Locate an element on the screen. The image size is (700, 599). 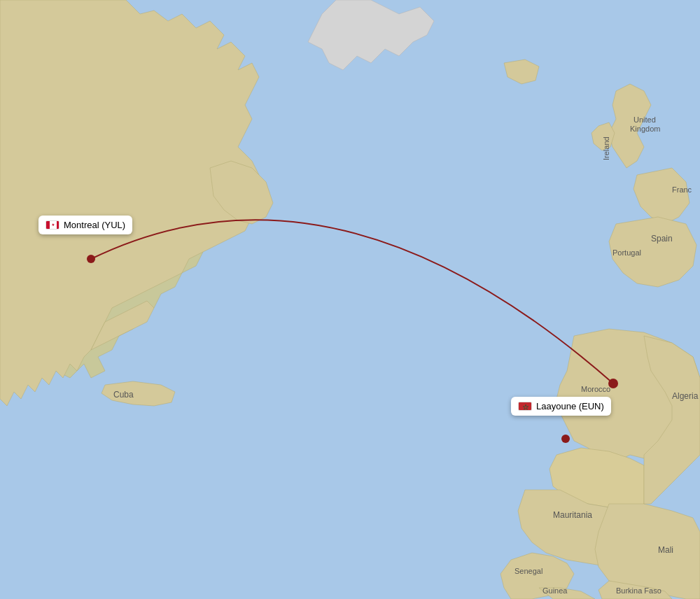
svg-text: Mauritania is located at coordinates (573, 515).